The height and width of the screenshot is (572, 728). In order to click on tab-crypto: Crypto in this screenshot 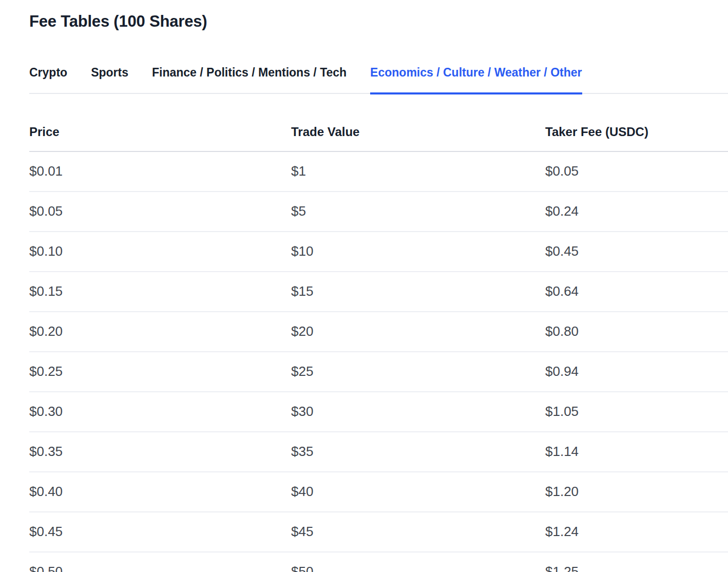, I will do `click(48, 80)`.